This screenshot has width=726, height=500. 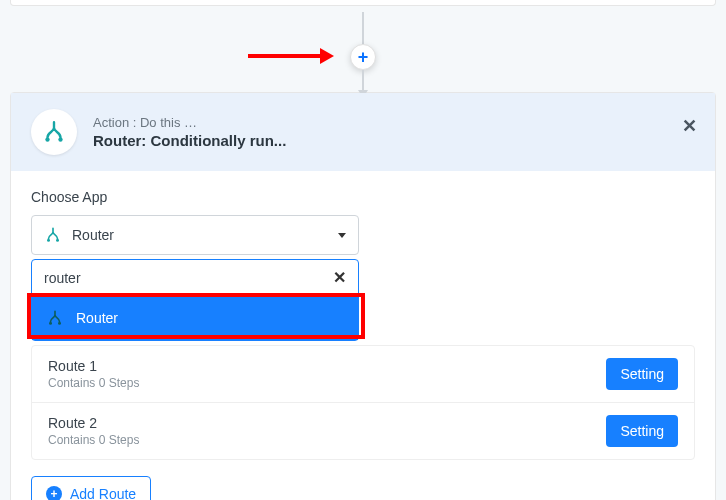 What do you see at coordinates (188, 278) in the screenshot?
I see `app-search-input` at bounding box center [188, 278].